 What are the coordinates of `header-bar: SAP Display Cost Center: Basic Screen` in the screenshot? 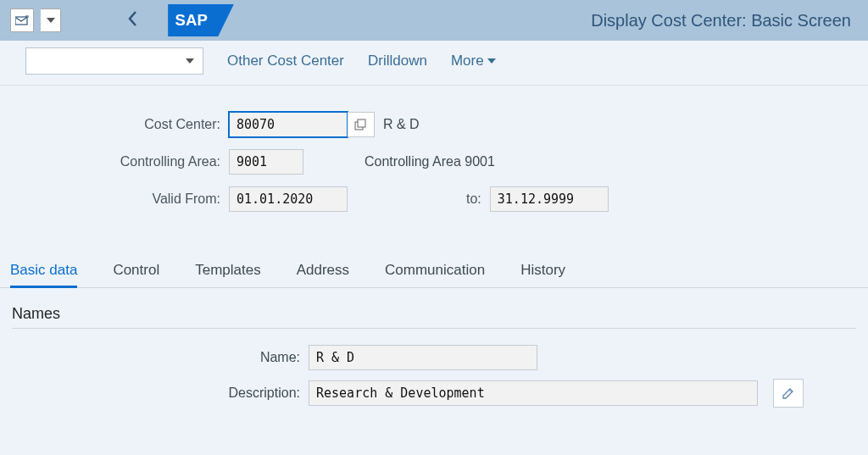 It's located at (434, 20).